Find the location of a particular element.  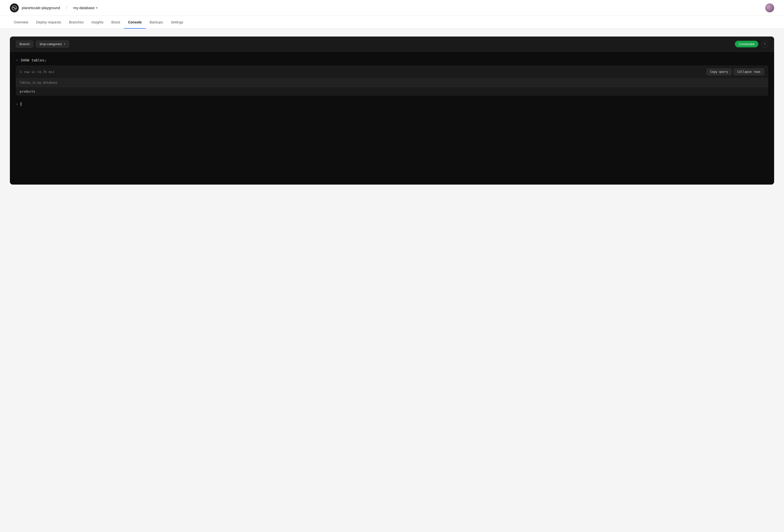

cursor-bar is located at coordinates (21, 104).